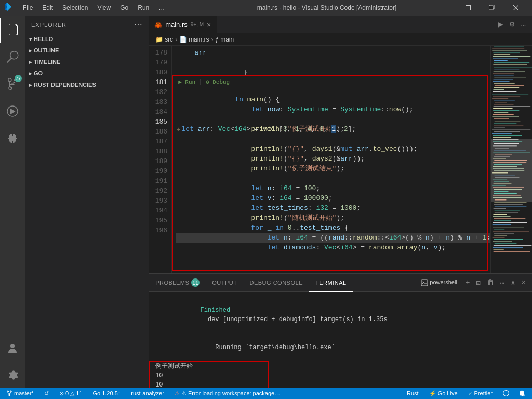 The image size is (532, 399). I want to click on status-language: Rust, so click(413, 393).